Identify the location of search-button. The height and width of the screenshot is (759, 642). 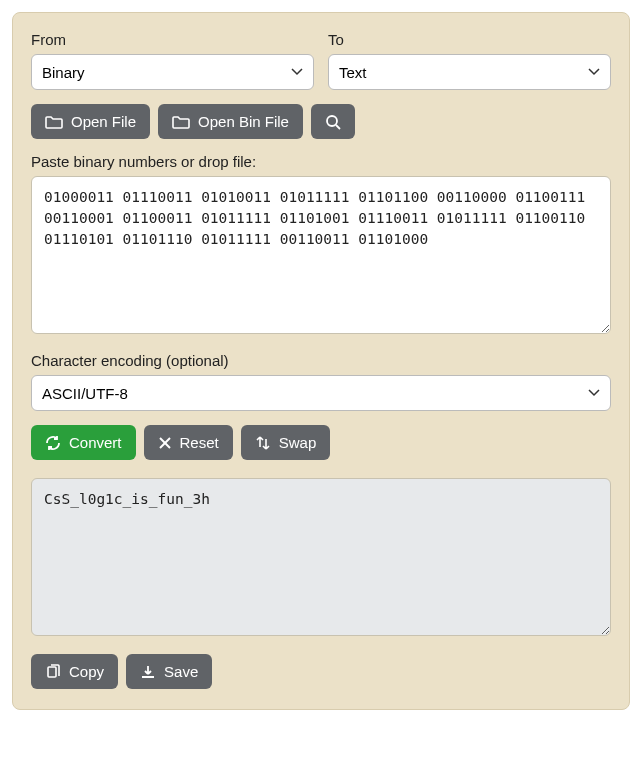
(333, 122).